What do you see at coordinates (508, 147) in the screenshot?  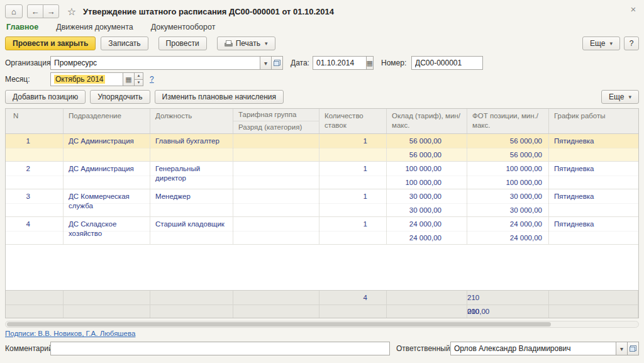 I see `cell-fot: 56 000,0056 000,00` at bounding box center [508, 147].